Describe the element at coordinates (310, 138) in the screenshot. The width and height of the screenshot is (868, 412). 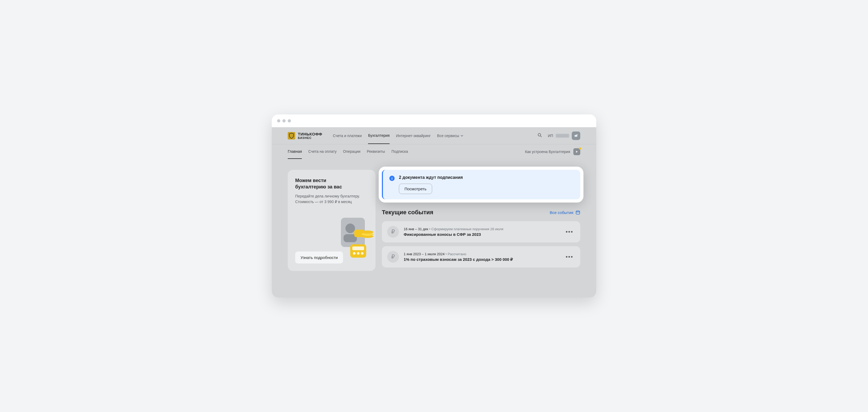
I see `brand-line2: БИЗНЕС` at that location.